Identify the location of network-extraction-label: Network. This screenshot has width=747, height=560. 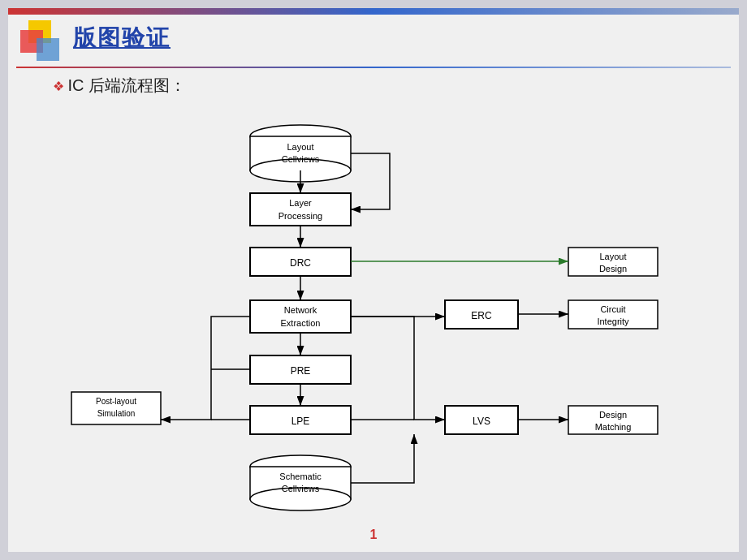
(300, 310).